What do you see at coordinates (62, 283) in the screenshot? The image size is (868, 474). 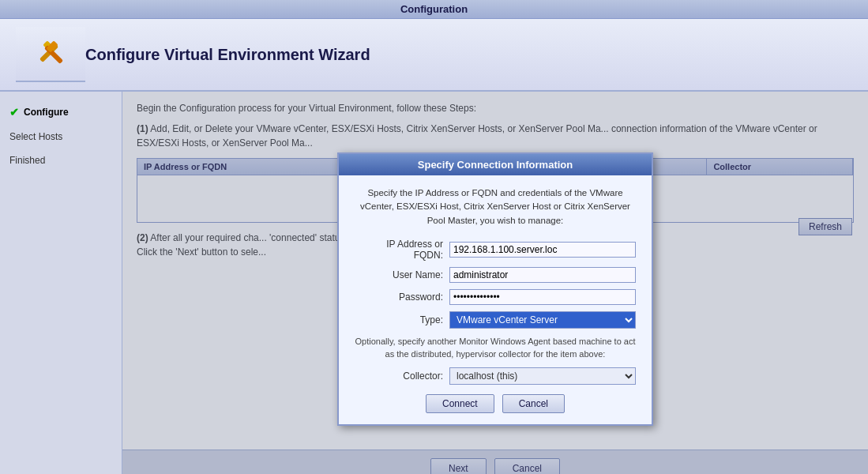 I see `sidebar: ✔ Configure Select Hosts Finished` at bounding box center [62, 283].